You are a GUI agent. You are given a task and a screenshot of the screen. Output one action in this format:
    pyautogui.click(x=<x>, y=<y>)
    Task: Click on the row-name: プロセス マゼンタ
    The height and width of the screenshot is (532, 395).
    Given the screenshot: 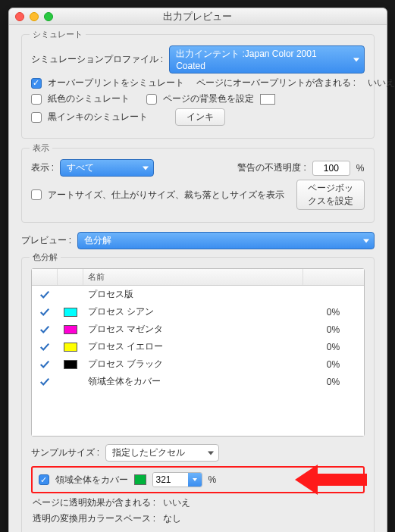 What is the action you would take?
    pyautogui.click(x=193, y=329)
    